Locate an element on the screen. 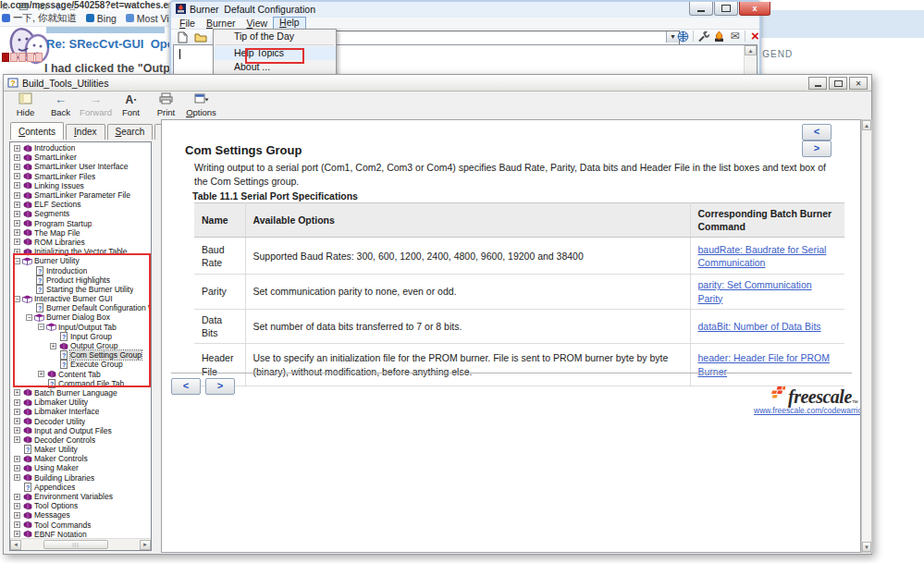 The image size is (924, 563). tree-item: +Using Maker is located at coordinates (81, 468).